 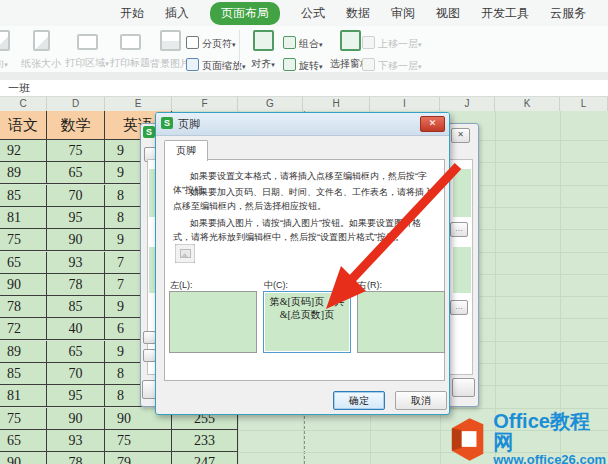 I want to click on ribbon-label: 向▾, so click(x=8, y=64).